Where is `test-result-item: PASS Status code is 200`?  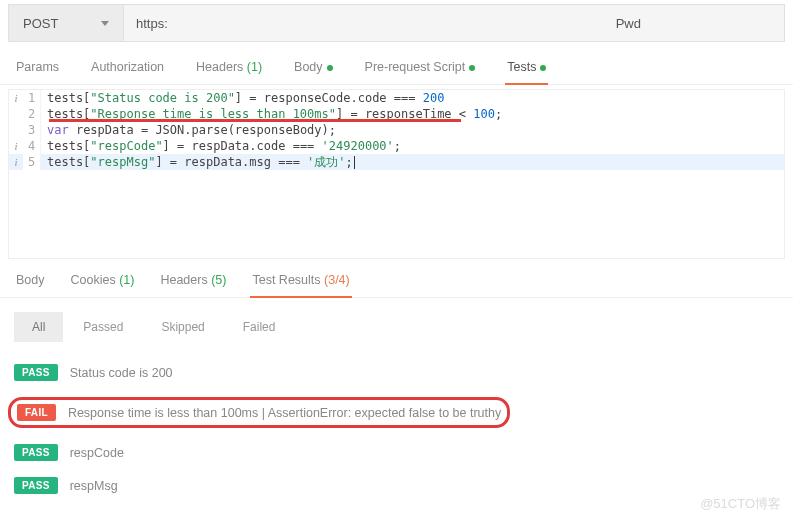
test-result-item: PASS Status code is 200 is located at coordinates (396, 372).